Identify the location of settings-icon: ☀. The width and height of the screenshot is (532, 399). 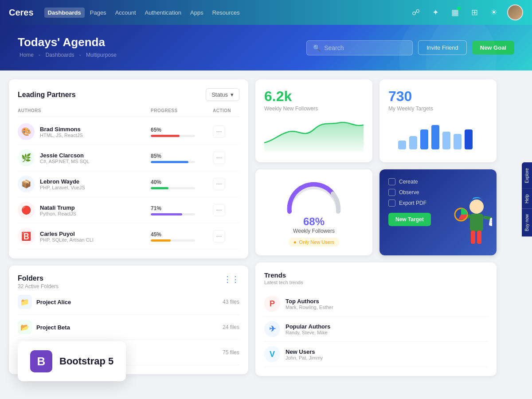
(494, 12).